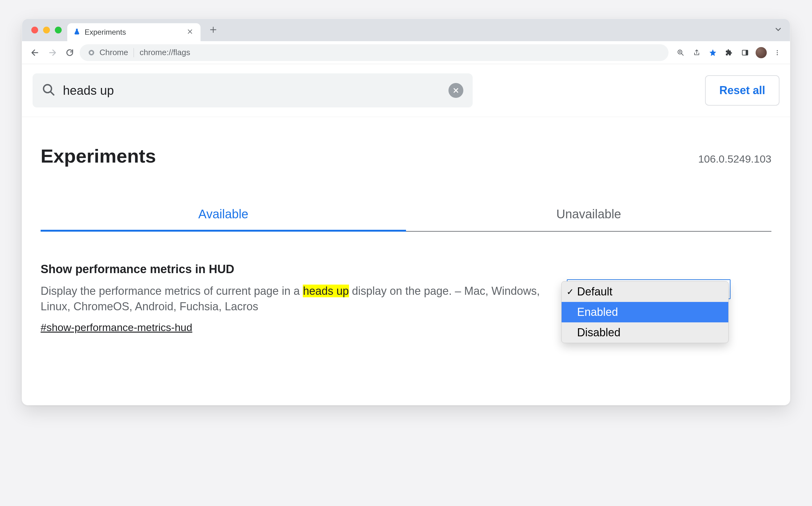 The width and height of the screenshot is (812, 506). Describe the element at coordinates (645, 333) in the screenshot. I see `option-disabled: Disabled` at that location.